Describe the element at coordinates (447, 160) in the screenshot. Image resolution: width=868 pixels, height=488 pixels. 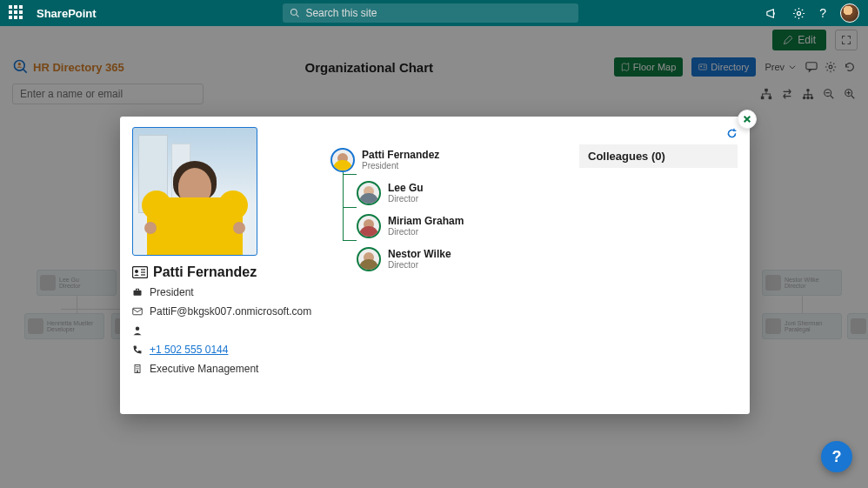
I see `hierarchy-root: Patti FernandezPresident` at that location.